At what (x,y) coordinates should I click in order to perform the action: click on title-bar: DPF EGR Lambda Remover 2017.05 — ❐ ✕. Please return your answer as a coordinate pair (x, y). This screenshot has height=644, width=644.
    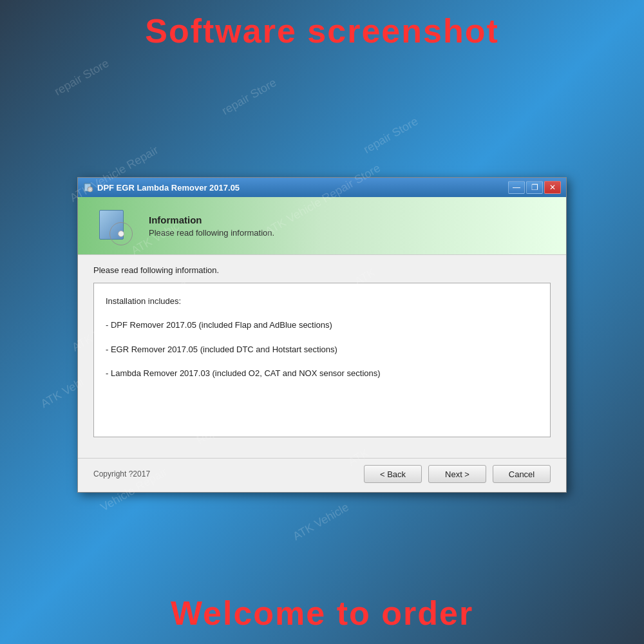
    Looking at the image, I should click on (322, 187).